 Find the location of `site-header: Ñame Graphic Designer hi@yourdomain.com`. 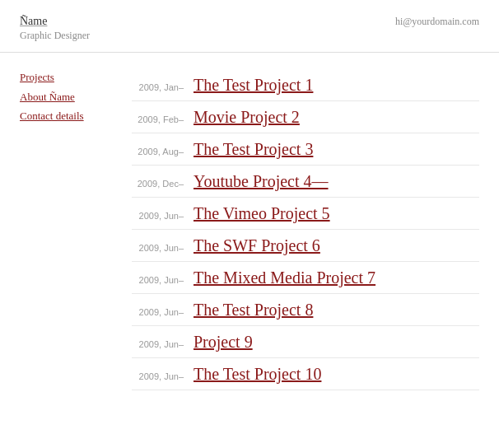

site-header: Ñame Graphic Designer hi@yourdomain.com is located at coordinates (250, 26).